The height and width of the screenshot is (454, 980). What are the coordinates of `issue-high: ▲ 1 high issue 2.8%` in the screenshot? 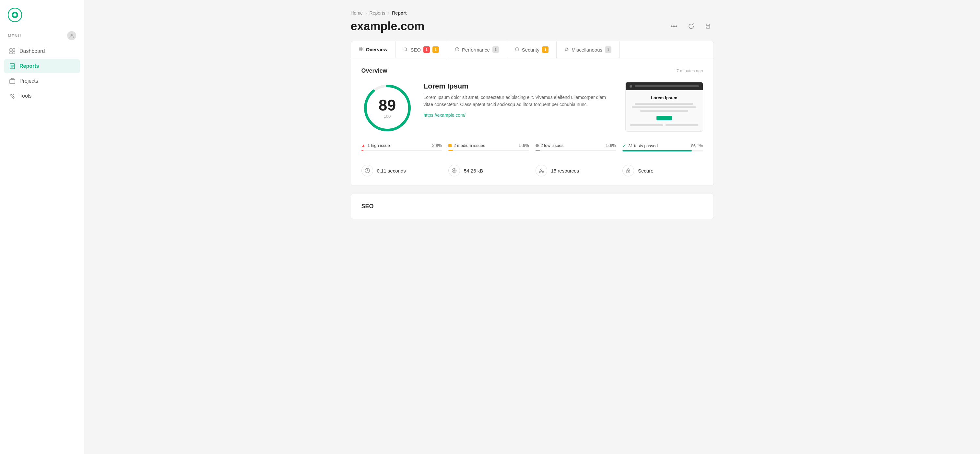 It's located at (402, 147).